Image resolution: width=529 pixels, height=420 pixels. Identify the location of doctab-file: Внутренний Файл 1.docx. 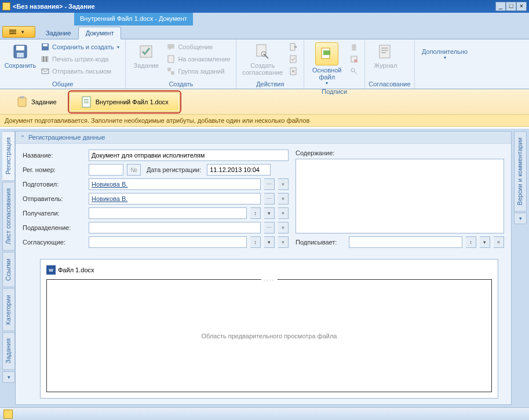
(125, 102).